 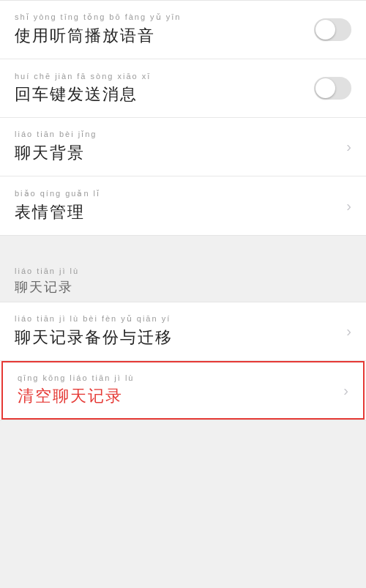 I want to click on chat-backup-text: liáo tiān jì lù bèi fèn yǔ qiān yí 聊天记录备…, so click(x=180, y=331).